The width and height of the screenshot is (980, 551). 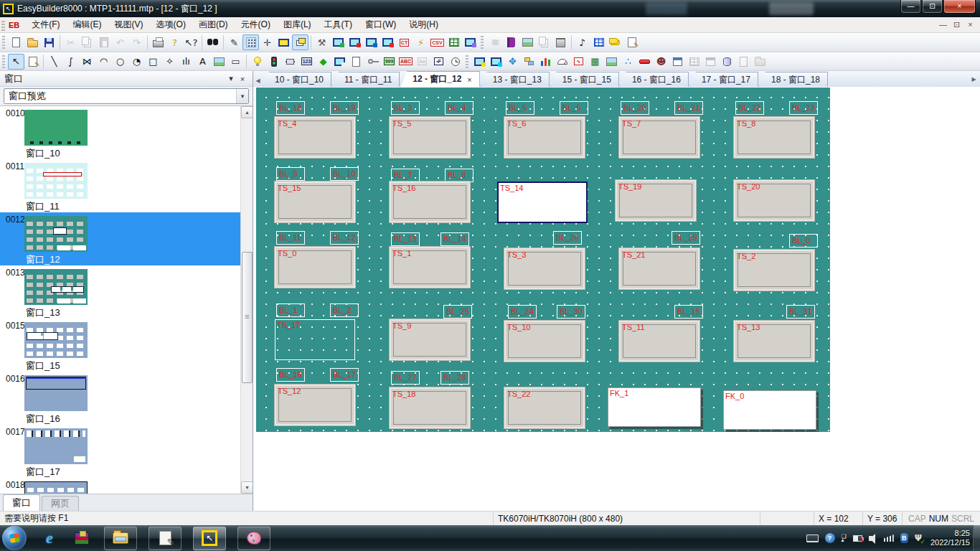 What do you see at coordinates (659, 268) in the screenshot?
I see `canvas-widget-TS_21: TS_21` at bounding box center [659, 268].